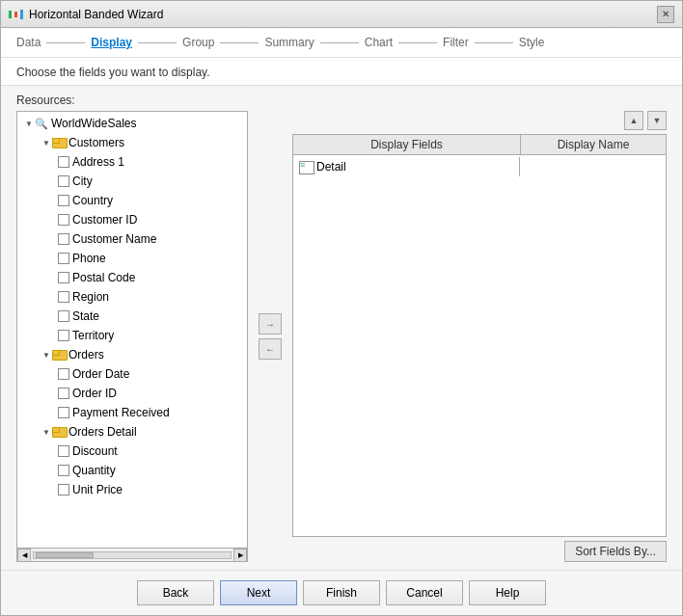 The height and width of the screenshot is (616, 683). Describe the element at coordinates (132, 490) in the screenshot. I see `tree-field-unitprice: Unit Price` at that location.